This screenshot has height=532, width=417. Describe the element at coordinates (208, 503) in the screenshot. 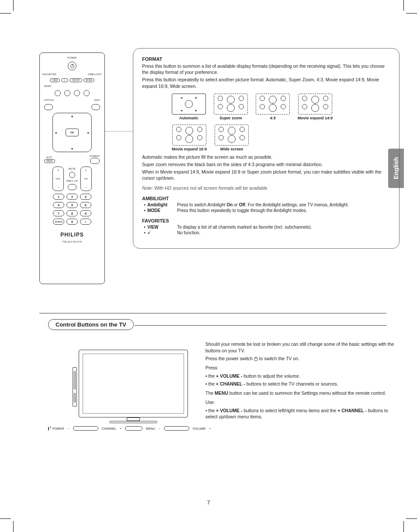

I see `page-number: 7` at that location.